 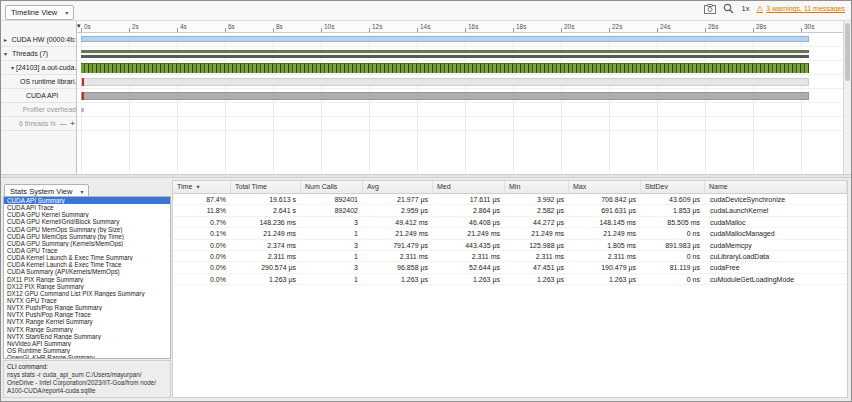 I want to click on cell-med: 443.435 μs, so click(x=469, y=245).